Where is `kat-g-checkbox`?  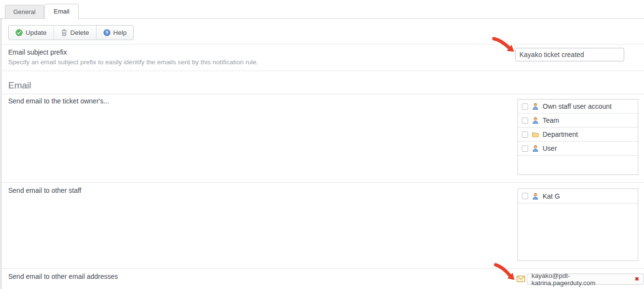 kat-g-checkbox is located at coordinates (525, 196).